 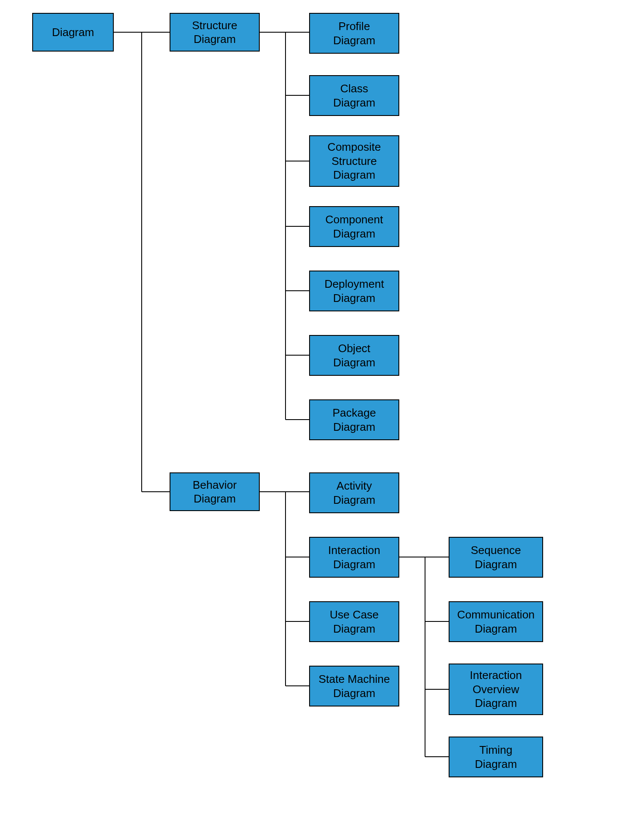 What do you see at coordinates (354, 493) in the screenshot?
I see `node-activity-diagram: Activity Diagram` at bounding box center [354, 493].